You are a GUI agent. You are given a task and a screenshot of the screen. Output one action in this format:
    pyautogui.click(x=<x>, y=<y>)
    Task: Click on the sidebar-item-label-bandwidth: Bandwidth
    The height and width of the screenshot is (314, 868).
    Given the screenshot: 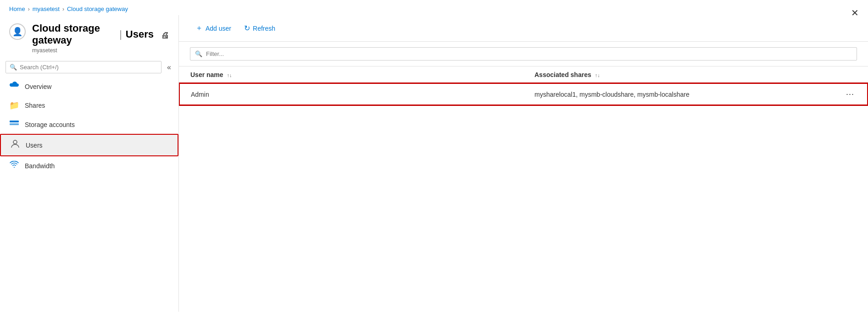 What is the action you would take?
    pyautogui.click(x=39, y=166)
    